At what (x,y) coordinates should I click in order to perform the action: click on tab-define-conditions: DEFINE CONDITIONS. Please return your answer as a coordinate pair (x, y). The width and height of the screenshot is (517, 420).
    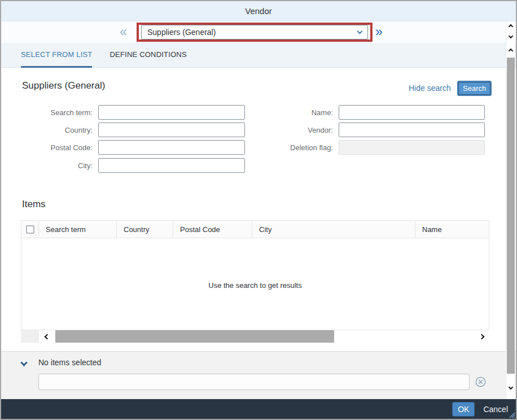
    Looking at the image, I should click on (148, 55).